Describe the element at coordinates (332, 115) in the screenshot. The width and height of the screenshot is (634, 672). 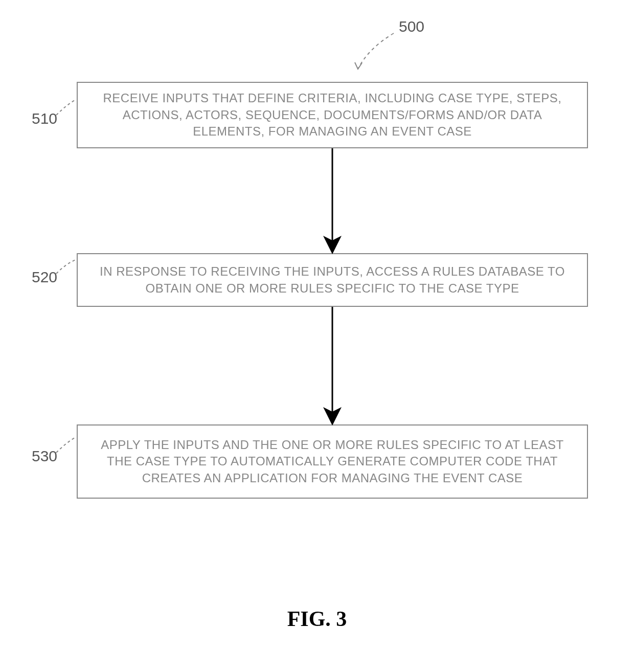
I see `step-text: RECEIVE INPUTS THAT DEFINE CRITERIA, INC…` at that location.